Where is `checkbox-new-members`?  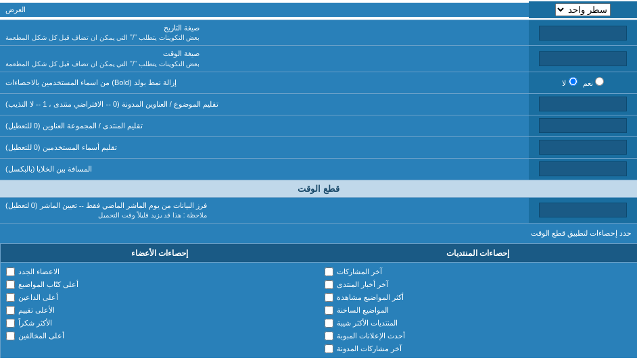
checkbox-new-members is located at coordinates (11, 271).